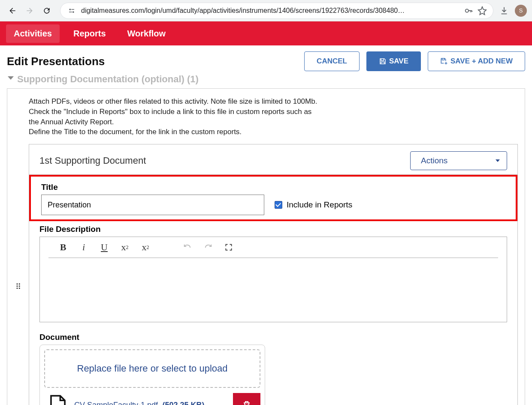 The width and height of the screenshot is (532, 405). Describe the element at coordinates (152, 396) in the screenshot. I see `uploaded-file-row: CV SampleFaculty-1.pdf (502.25 KB)` at that location.